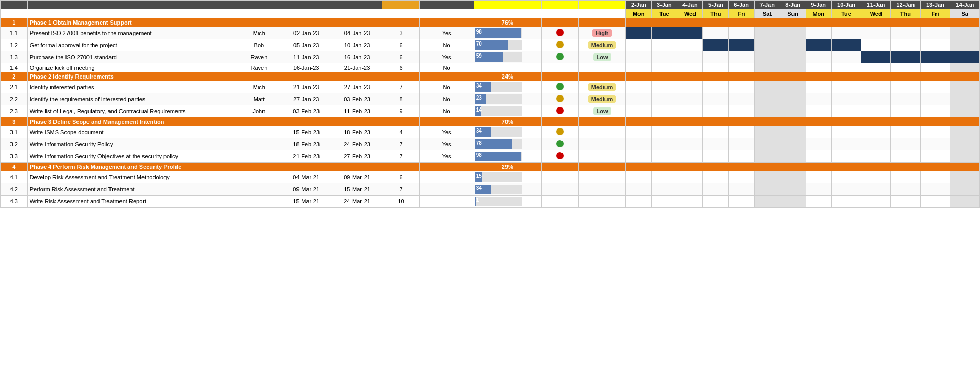 The image size is (980, 389). What do you see at coordinates (602, 33) in the screenshot?
I see `priority-badge: High` at bounding box center [602, 33].